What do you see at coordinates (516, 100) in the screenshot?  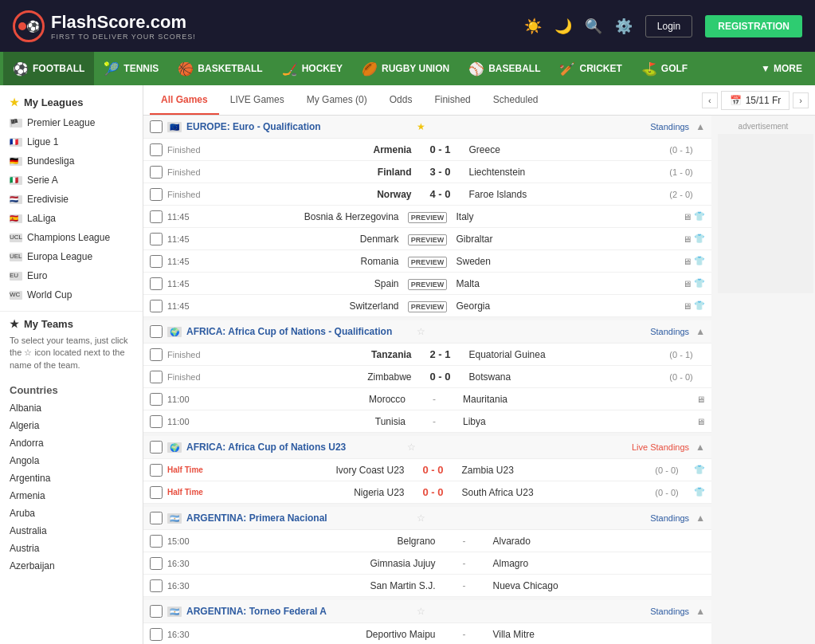 I see `tab-scheduled: Scheduled` at bounding box center [516, 100].